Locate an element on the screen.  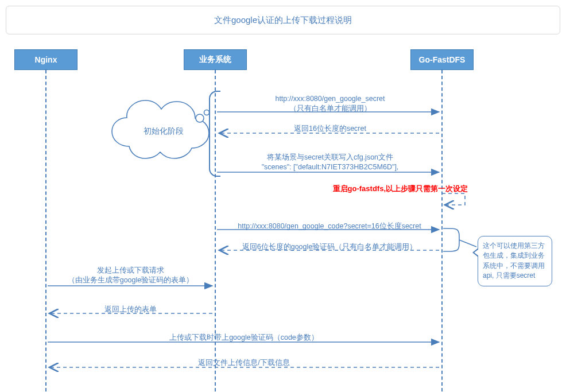
actor-nginx: Nginx is located at coordinates (46, 60).